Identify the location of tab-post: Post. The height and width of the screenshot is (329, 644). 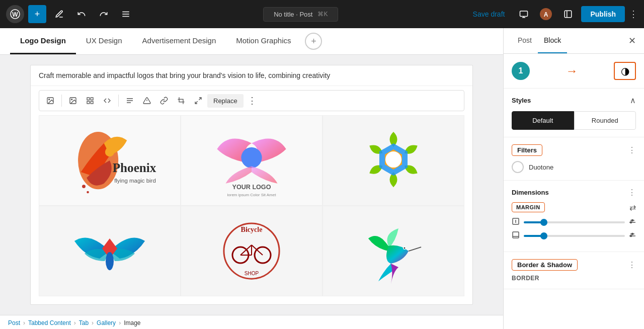
(525, 41).